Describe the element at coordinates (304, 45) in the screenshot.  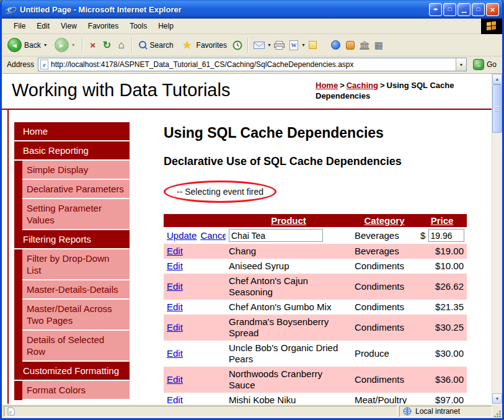
I see `edit-dropdown-icon: ▼` at that location.